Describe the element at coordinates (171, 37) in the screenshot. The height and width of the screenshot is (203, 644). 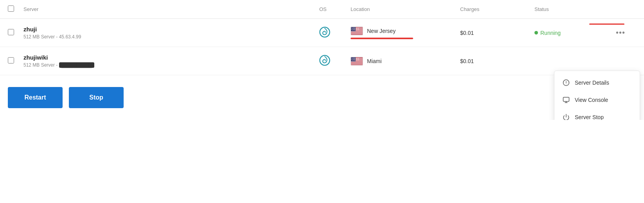
I see `row1-server-detail: 512 MB Server - 45.63.4.99` at that location.